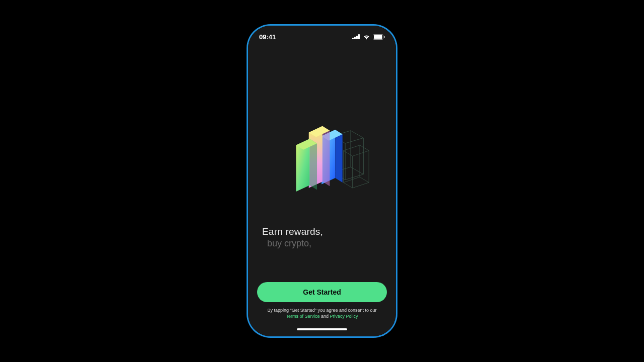 The image size is (644, 362). Describe the element at coordinates (344, 316) in the screenshot. I see `privacy-policy-link: Privacy Policy` at that location.